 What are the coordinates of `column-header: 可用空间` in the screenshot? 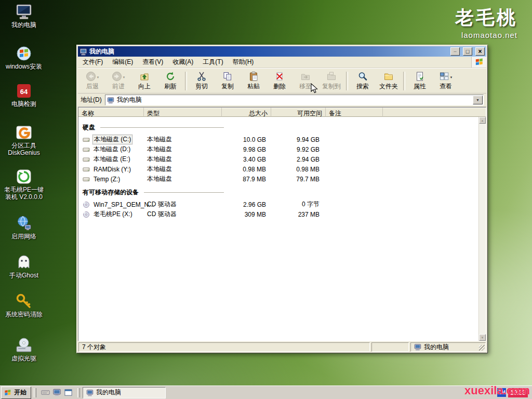 It's located at (298, 112).